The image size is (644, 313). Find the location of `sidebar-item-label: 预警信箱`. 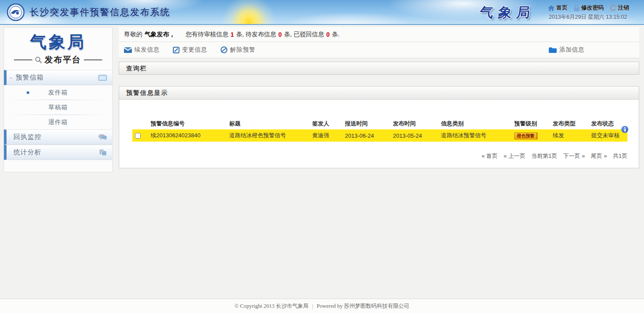

sidebar-item-label: 预警信箱 is located at coordinates (30, 78).